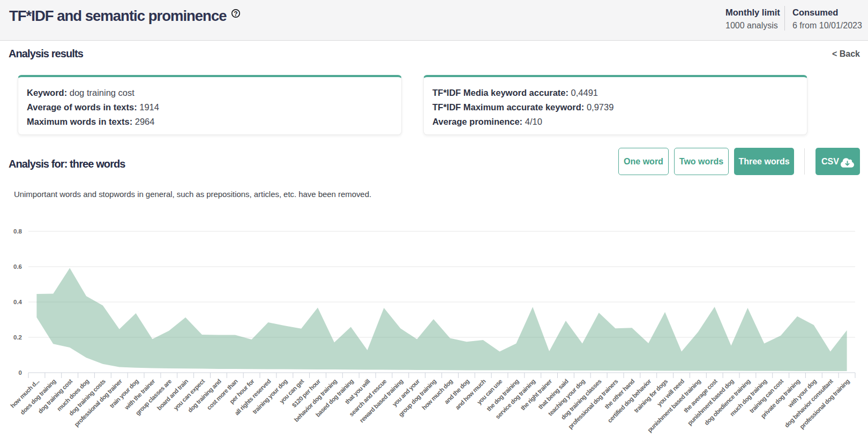 Image resolution: width=868 pixels, height=438 pixels. I want to click on svg-text: 0.6, so click(18, 267).